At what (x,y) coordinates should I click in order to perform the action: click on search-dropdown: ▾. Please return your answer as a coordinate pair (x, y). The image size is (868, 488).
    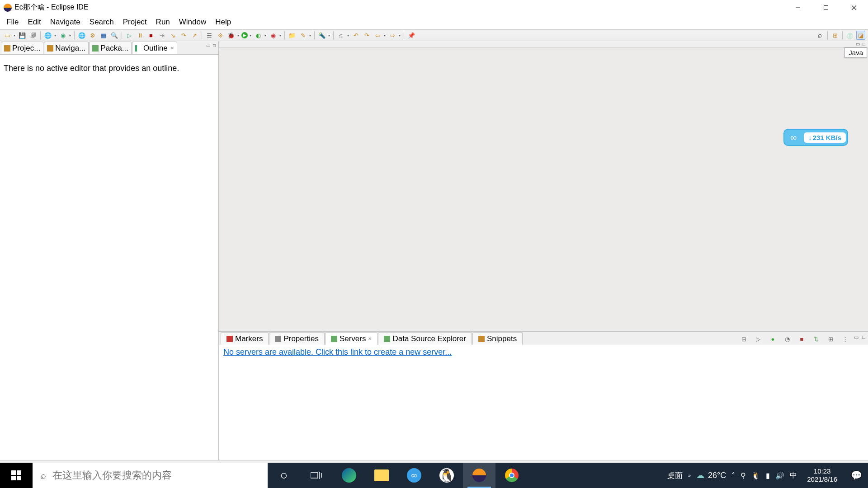
    Looking at the image, I should click on (329, 35).